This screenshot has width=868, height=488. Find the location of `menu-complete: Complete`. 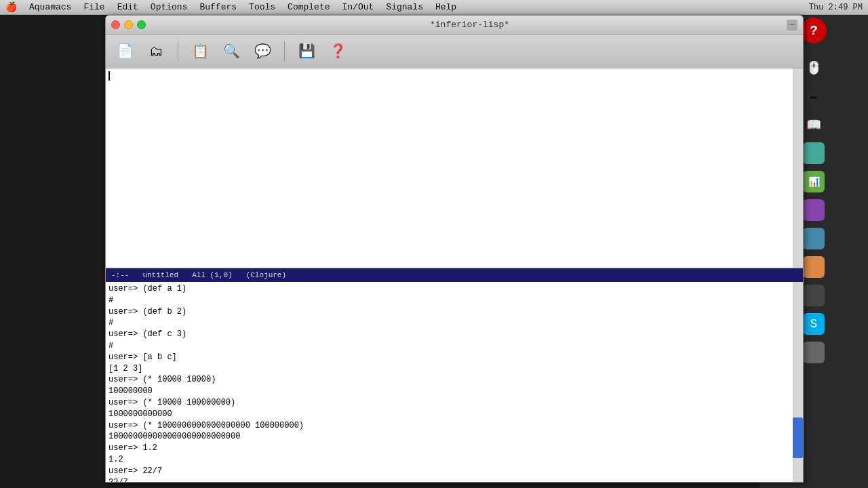

menu-complete: Complete is located at coordinates (309, 7).